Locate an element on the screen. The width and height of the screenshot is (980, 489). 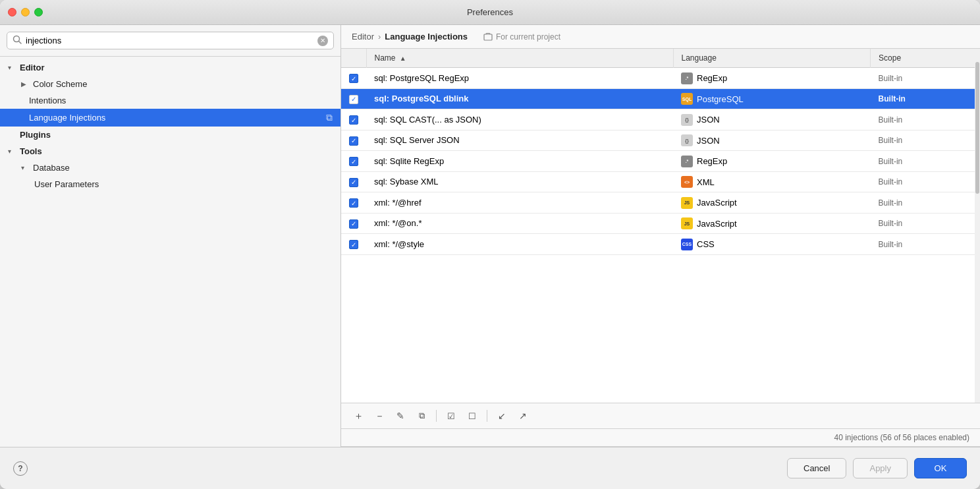
footer: ? Cancel Apply OK is located at coordinates (490, 468).